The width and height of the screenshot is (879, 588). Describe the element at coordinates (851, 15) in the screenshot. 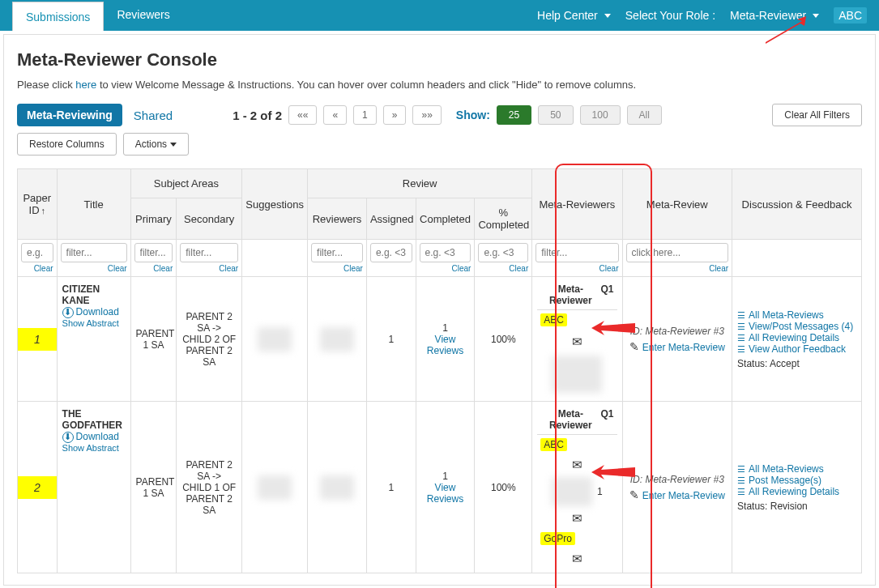

I see `username: ABC` at that location.